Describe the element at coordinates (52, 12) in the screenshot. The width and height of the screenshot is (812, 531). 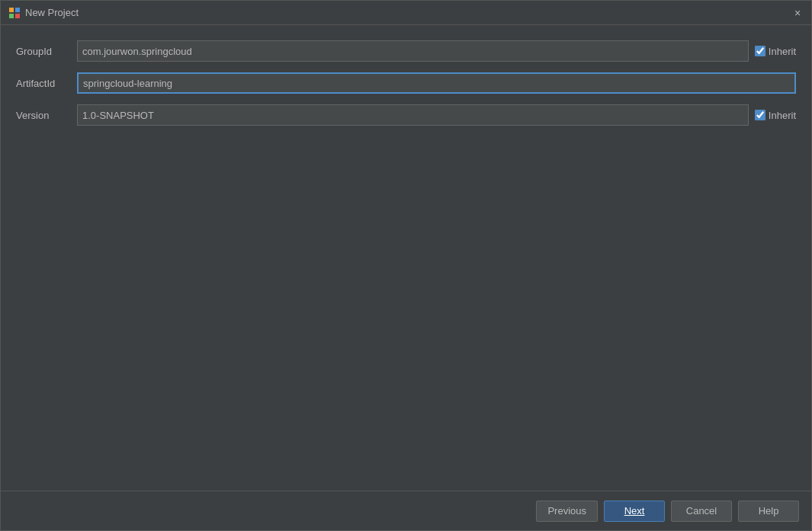
I see `dialog-title: New Project` at that location.